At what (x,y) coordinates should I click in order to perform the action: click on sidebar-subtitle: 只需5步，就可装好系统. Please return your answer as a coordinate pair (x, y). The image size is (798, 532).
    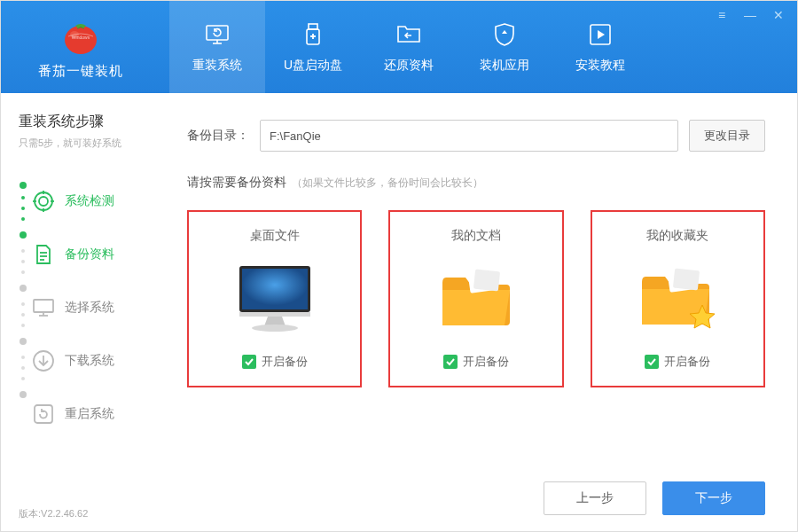
    Looking at the image, I should click on (90, 144).